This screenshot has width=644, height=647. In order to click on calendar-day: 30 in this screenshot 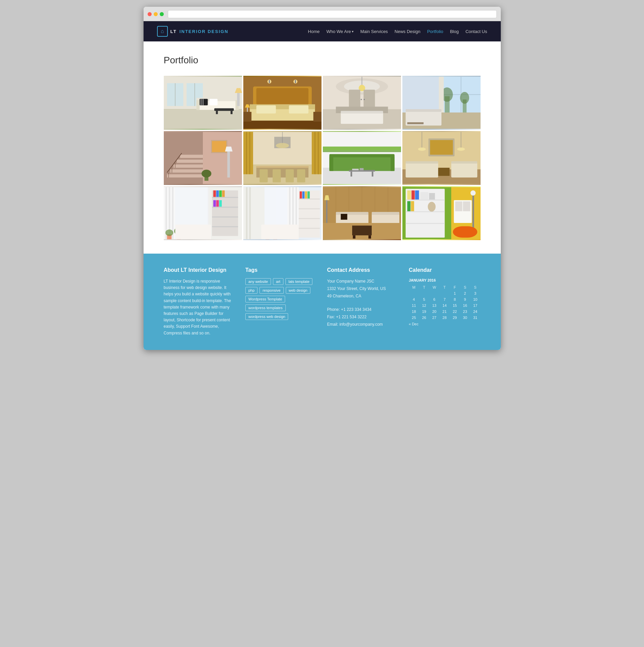, I will do `click(465, 318)`.